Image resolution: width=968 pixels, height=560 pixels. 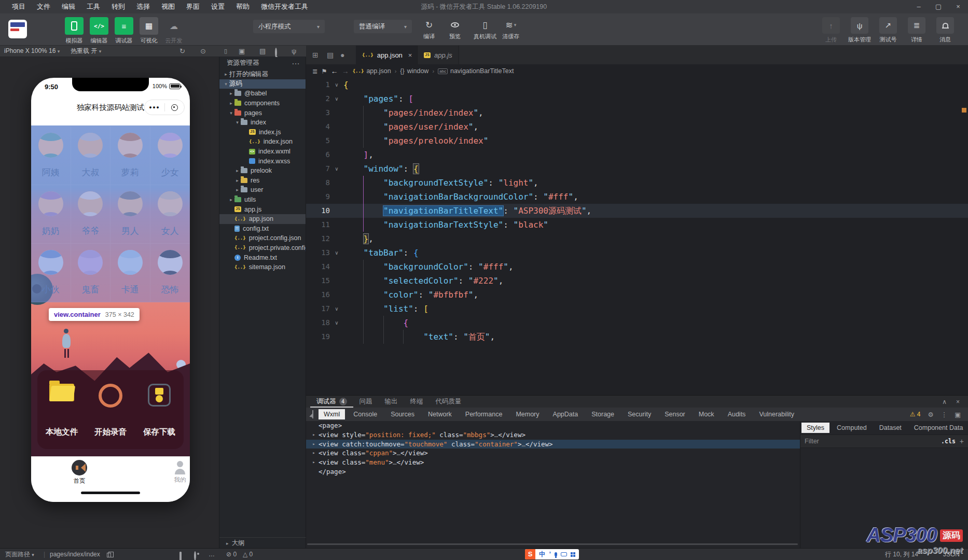 I want to click on phone-button-保存下载: 保存下载, so click(x=159, y=410).